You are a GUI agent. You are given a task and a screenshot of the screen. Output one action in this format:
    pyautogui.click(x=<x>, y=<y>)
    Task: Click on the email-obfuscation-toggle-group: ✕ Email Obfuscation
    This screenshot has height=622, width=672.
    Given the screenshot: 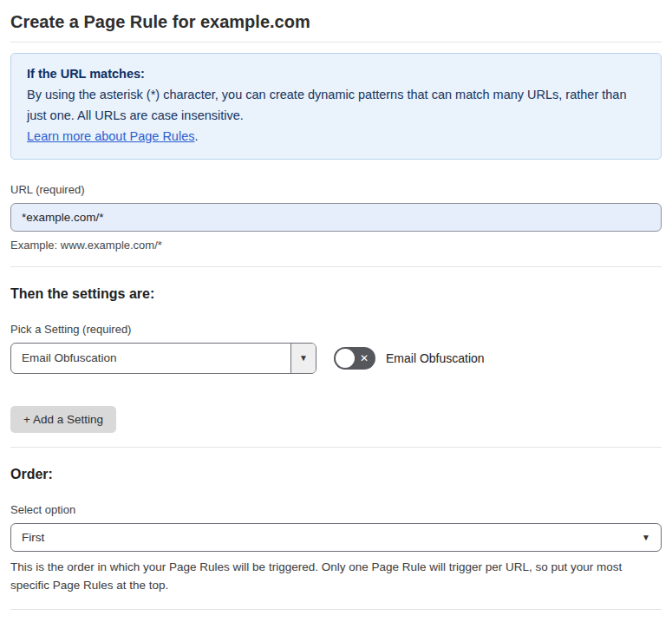 What is the action you would take?
    pyautogui.click(x=409, y=358)
    